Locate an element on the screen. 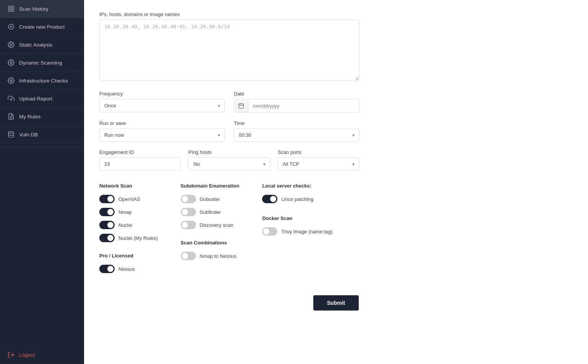 The width and height of the screenshot is (588, 364). nmap-label: Nmap is located at coordinates (125, 212).